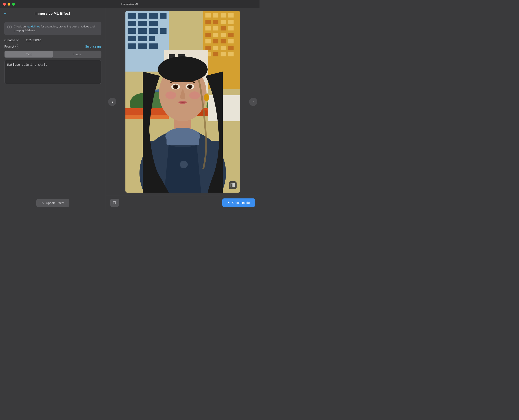 Image resolution: width=519 pixels, height=420 pixels. Describe the element at coordinates (34, 27) in the screenshot. I see `guidelines-link: guidelines` at that location.